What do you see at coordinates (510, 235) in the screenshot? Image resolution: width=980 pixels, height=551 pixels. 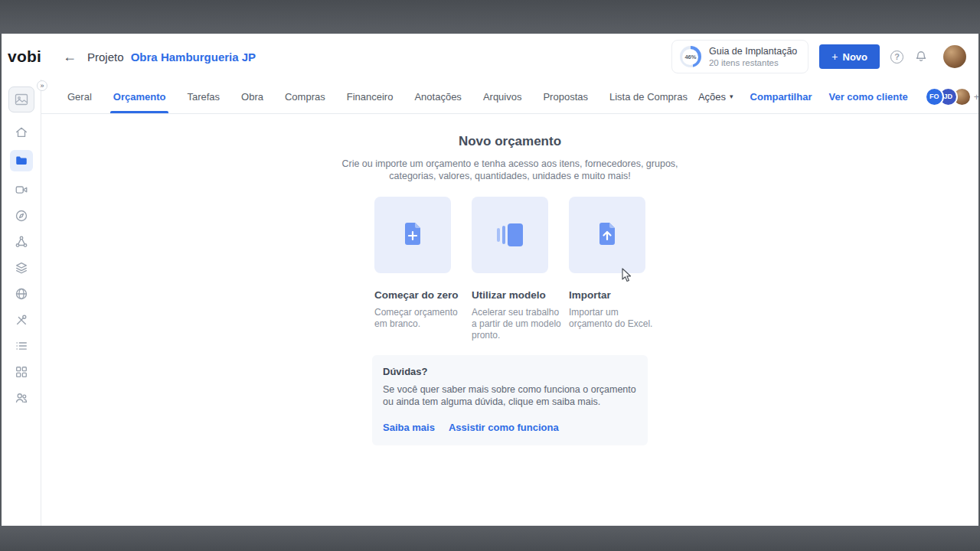 I see `utilizar-modelo-button` at bounding box center [510, 235].